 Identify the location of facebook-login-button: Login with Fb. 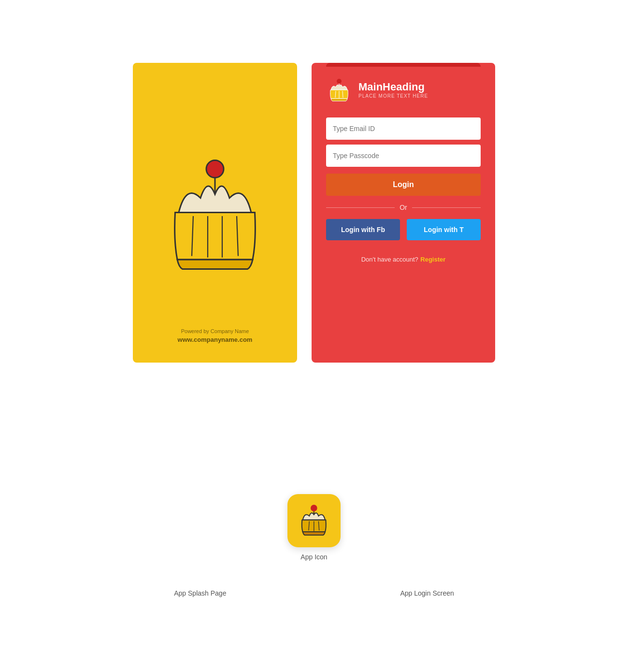
(363, 230).